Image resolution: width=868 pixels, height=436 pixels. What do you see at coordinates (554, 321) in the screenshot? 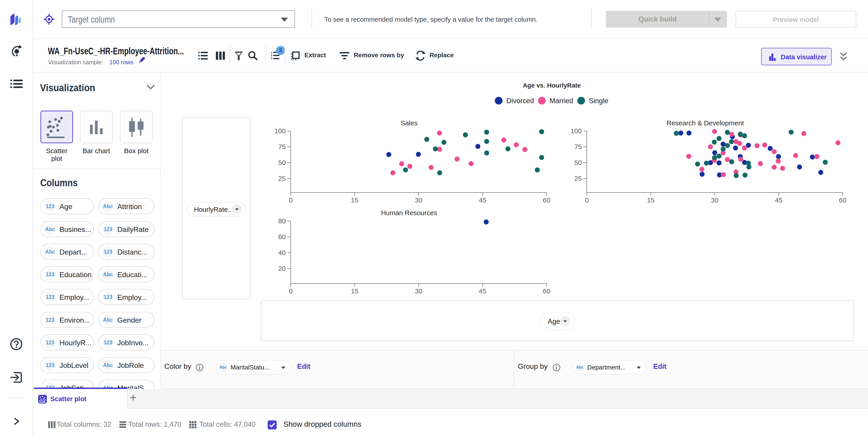
I see `svg-text: Age` at bounding box center [554, 321].